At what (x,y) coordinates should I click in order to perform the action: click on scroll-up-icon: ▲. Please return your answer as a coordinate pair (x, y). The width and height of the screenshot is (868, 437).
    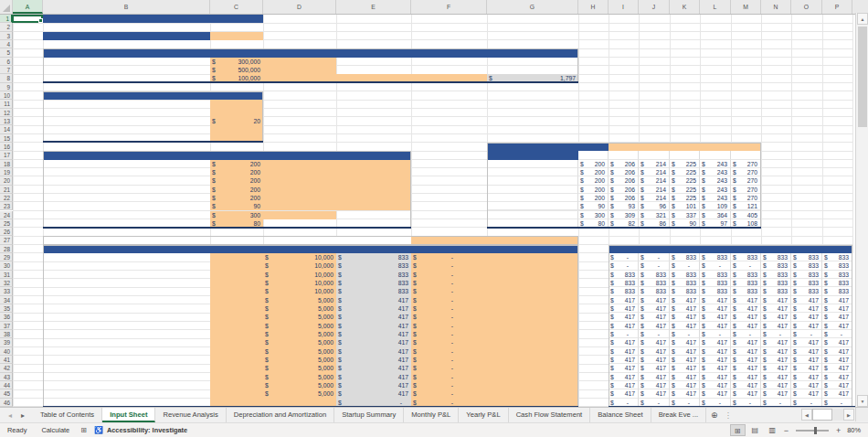
    Looking at the image, I should click on (863, 18).